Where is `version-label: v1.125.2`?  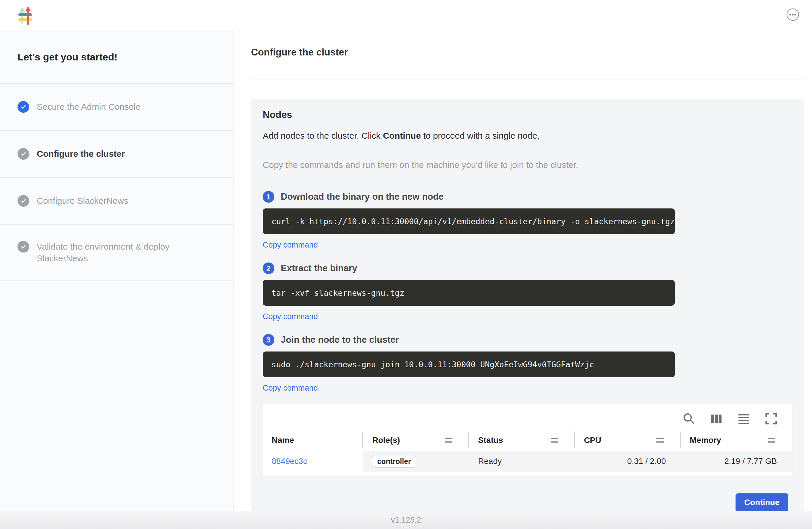 version-label: v1.125.2 is located at coordinates (406, 520).